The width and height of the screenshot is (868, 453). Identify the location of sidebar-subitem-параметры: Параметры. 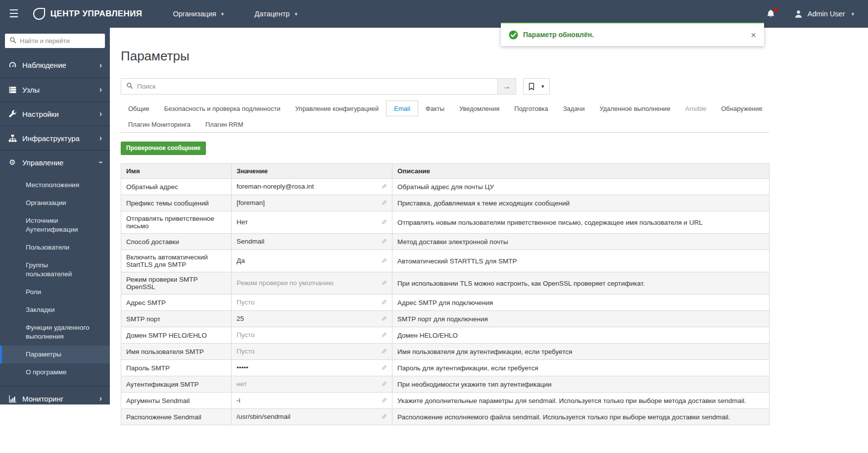
(55, 354).